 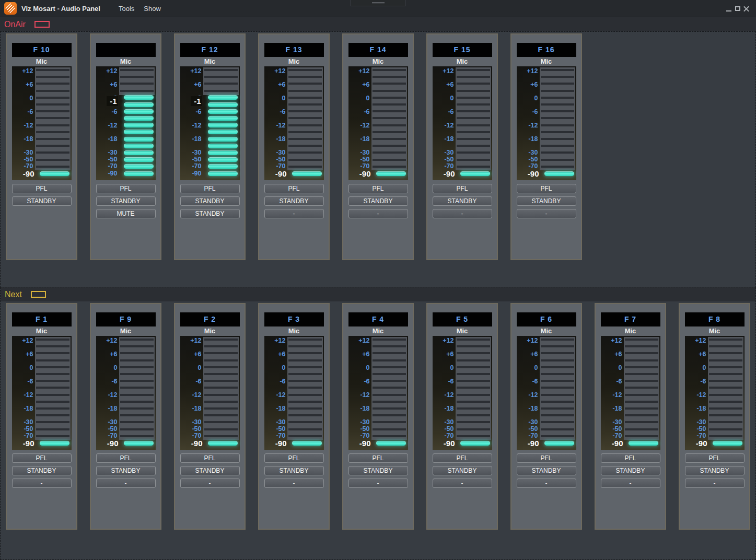 What do you see at coordinates (746, 9) in the screenshot?
I see `close-icon` at bounding box center [746, 9].